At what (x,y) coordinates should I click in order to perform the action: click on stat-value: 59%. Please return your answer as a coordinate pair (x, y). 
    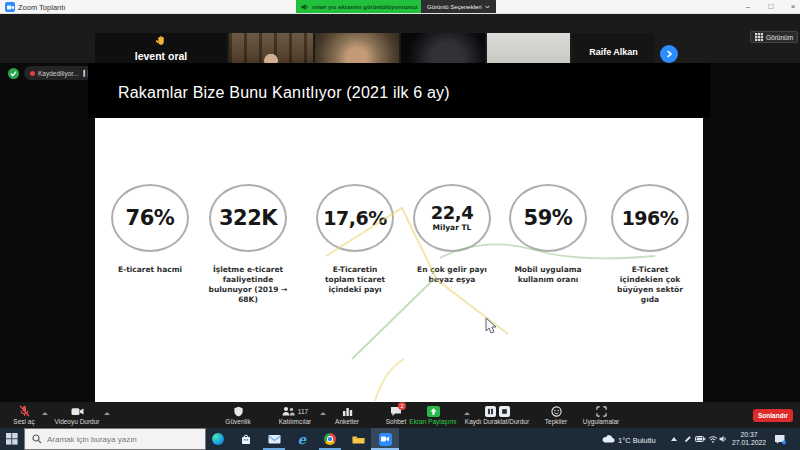
    Looking at the image, I should click on (548, 218).